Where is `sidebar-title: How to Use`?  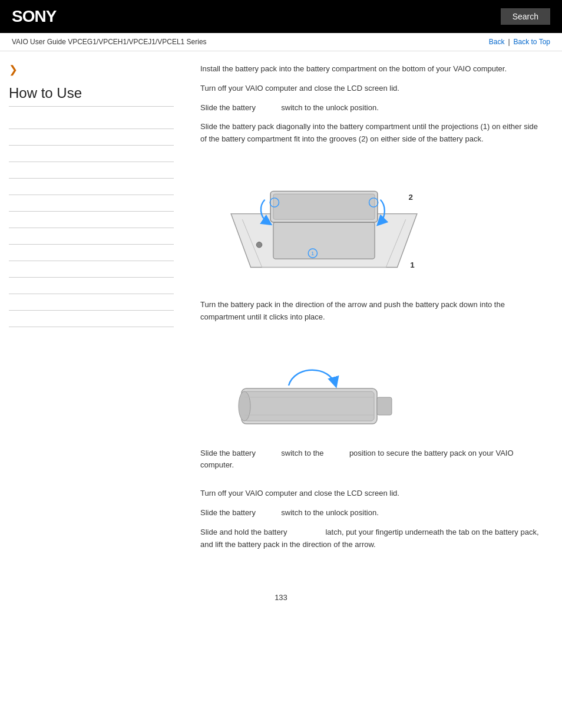
sidebar-title: How to Use is located at coordinates (91, 95).